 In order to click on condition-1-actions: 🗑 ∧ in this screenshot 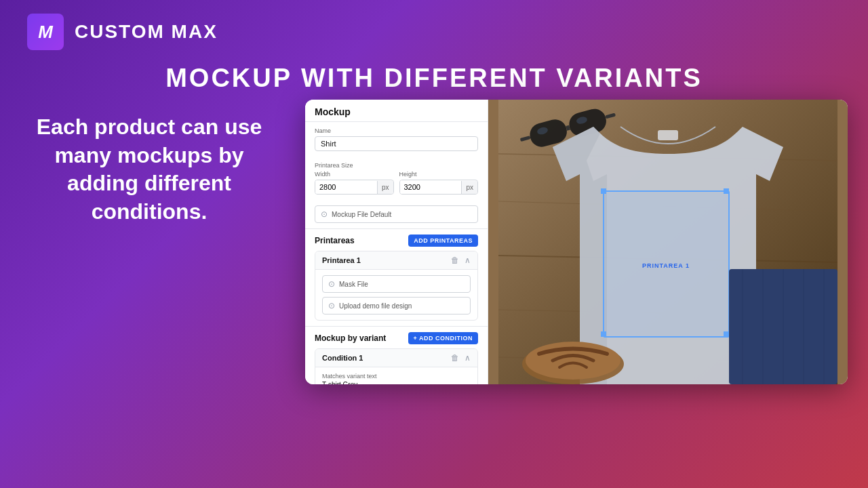, I will do `click(461, 358)`.